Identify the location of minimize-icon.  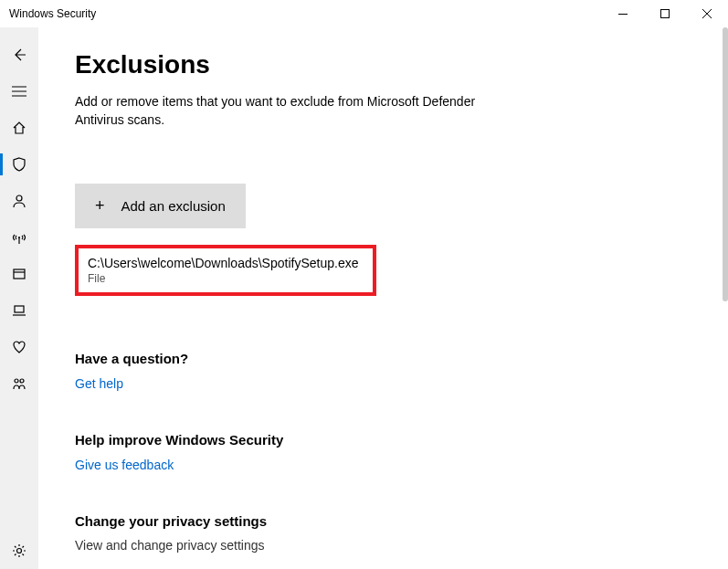
(623, 15).